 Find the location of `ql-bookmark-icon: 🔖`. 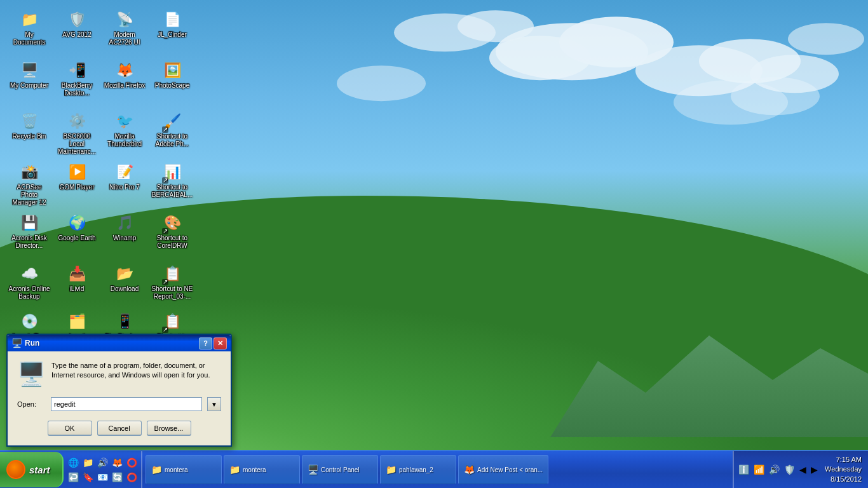

ql-bookmark-icon: 🔖 is located at coordinates (88, 477).